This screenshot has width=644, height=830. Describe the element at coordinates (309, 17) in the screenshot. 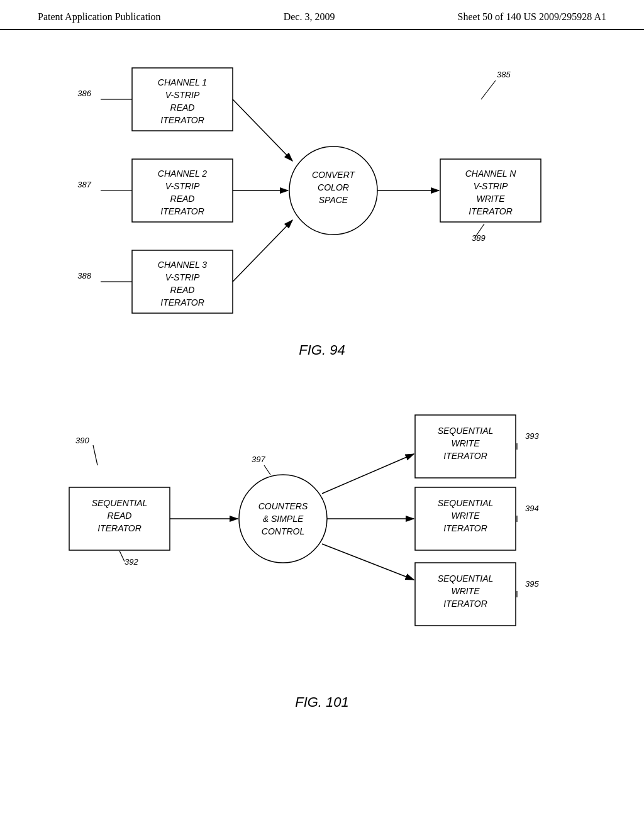

I see `header-date: Dec. 3, 2009` at that location.